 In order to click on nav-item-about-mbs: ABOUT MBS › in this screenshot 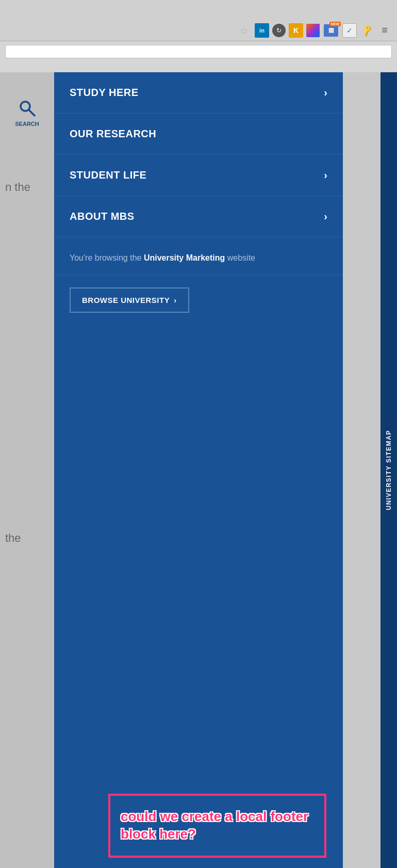, I will do `click(198, 217)`.